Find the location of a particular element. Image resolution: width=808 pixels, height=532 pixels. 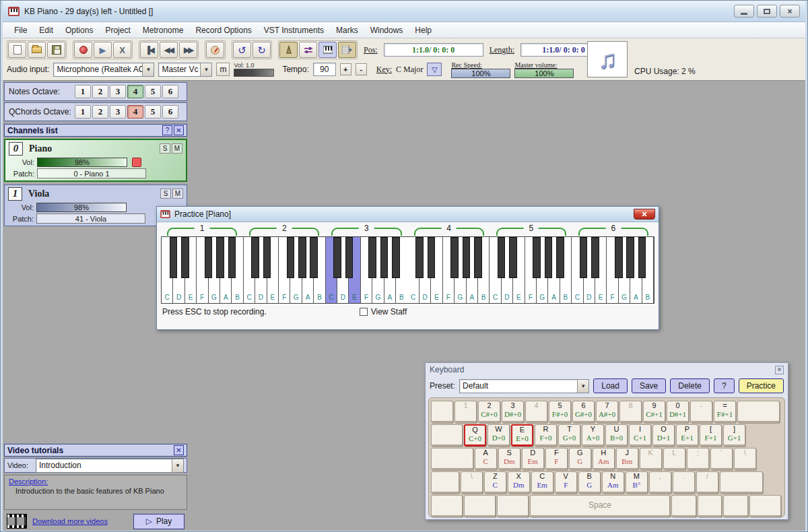

menu-item-record-options: Record Options is located at coordinates (224, 30).